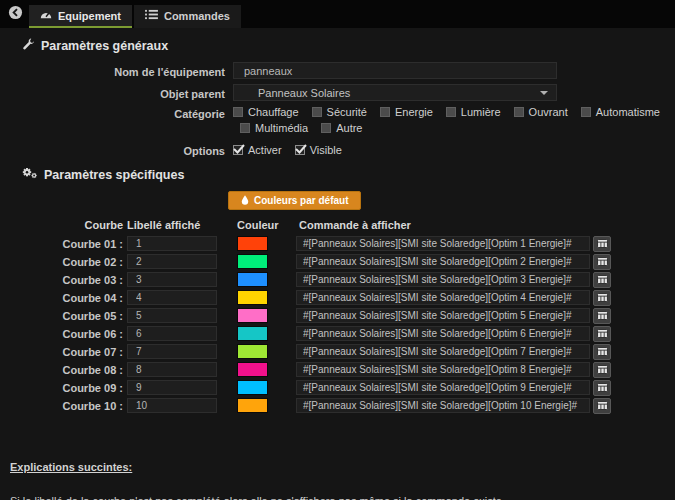 This screenshot has width=675, height=500. What do you see at coordinates (15, 14) in the screenshot?
I see `back-button` at bounding box center [15, 14].